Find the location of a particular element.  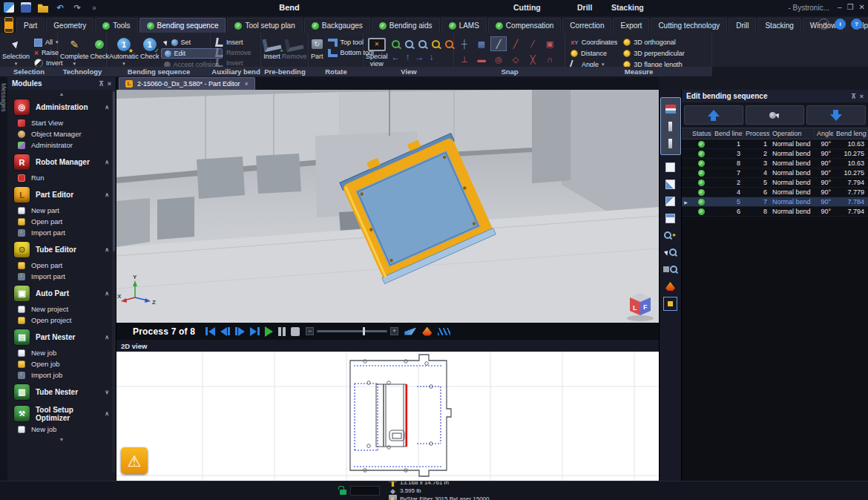

table-row: 5 7 Normal bend 90° 7.784 is located at coordinates (775, 202).